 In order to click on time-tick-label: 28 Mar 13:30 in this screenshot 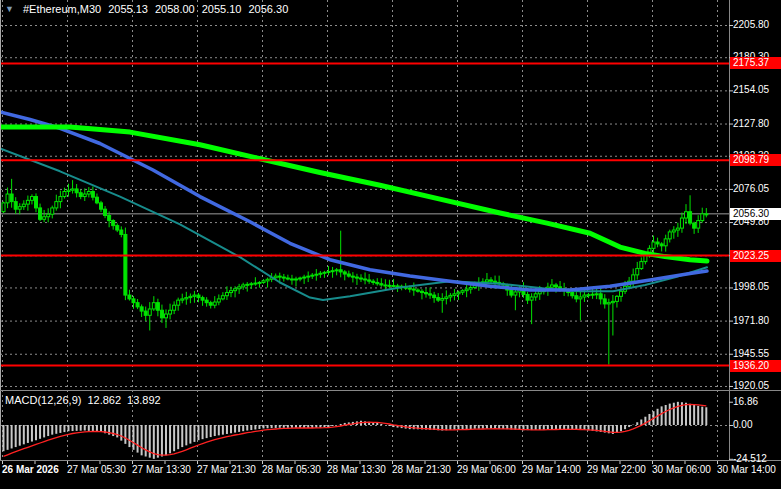, I will do `click(356, 470)`.